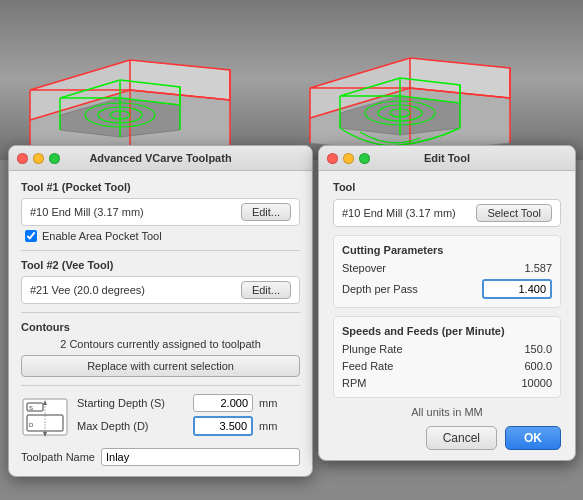 This screenshot has height=500, width=583. What do you see at coordinates (58, 457) in the screenshot?
I see `toolpath-name-label: Toolpath Name` at bounding box center [58, 457].